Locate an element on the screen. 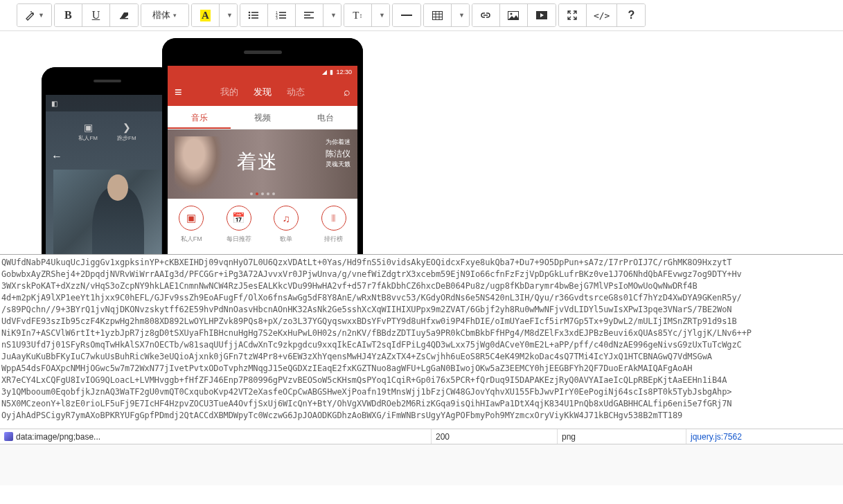 The image size is (843, 504). feature-rank: ⫴排行榜 is located at coordinates (334, 227).